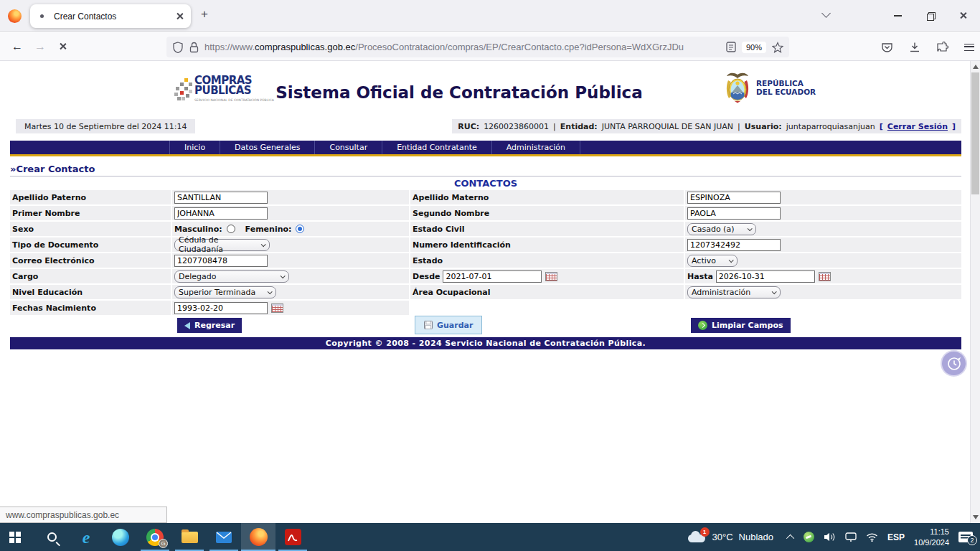  I want to click on femenino-radio, so click(300, 229).